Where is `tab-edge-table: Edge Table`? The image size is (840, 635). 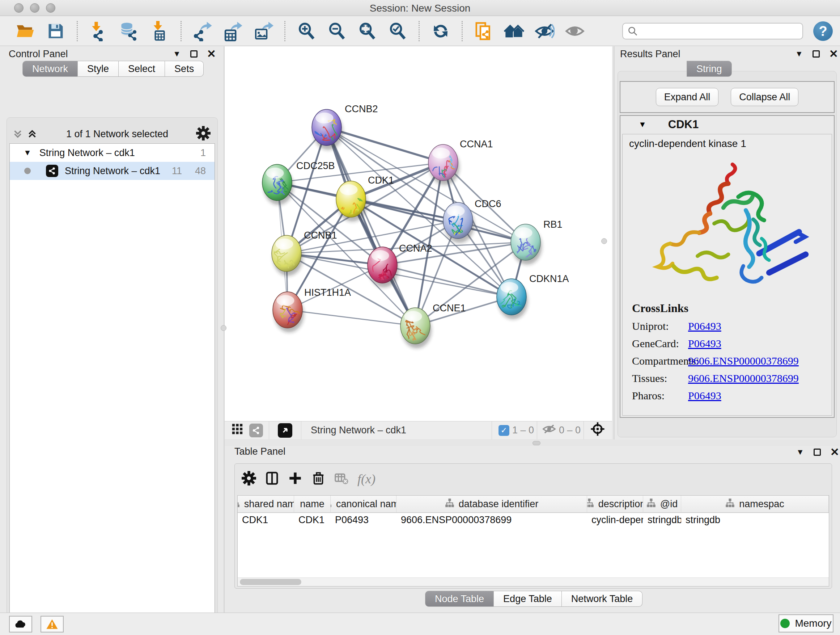
tab-edge-table: Edge Table is located at coordinates (528, 599).